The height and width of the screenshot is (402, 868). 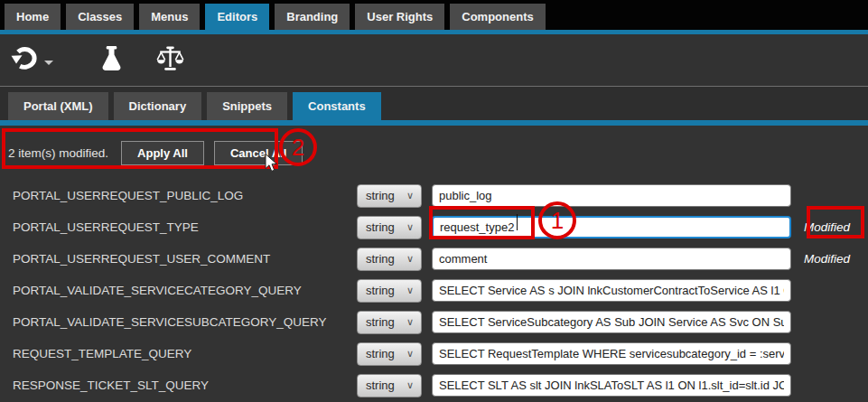 What do you see at coordinates (112, 60) in the screenshot?
I see `test-flask-button` at bounding box center [112, 60].